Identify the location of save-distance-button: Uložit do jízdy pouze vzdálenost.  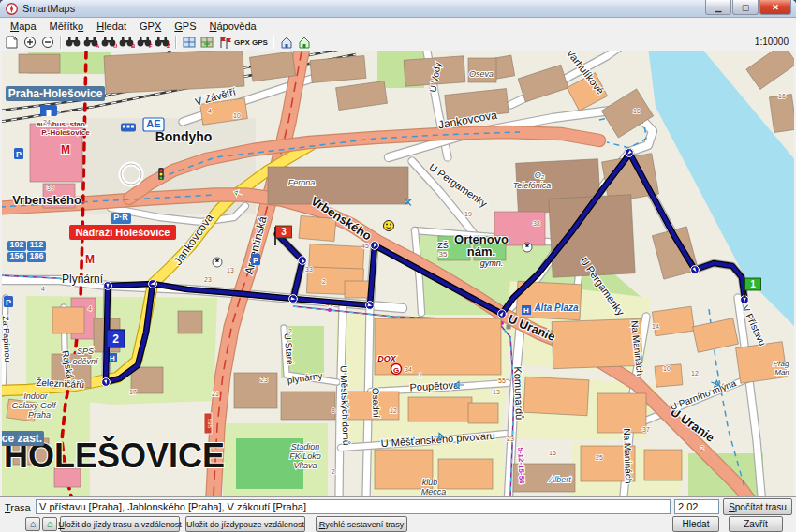
(245, 525).